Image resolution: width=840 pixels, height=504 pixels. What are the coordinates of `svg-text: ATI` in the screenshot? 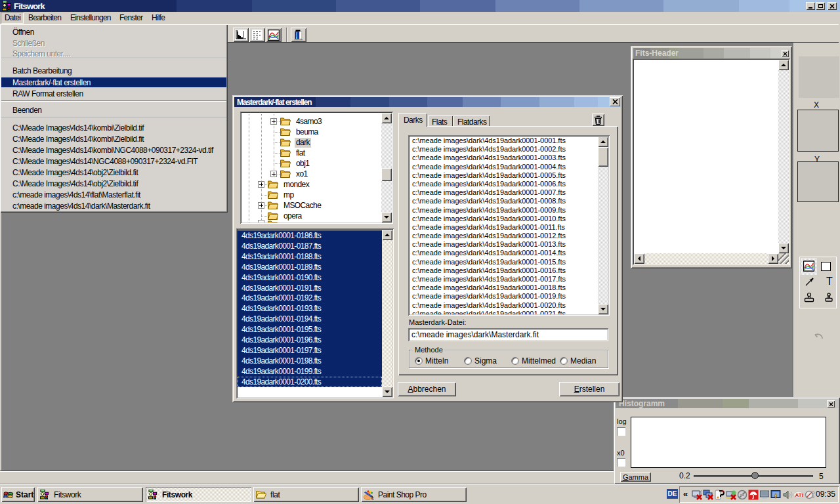 It's located at (799, 495).